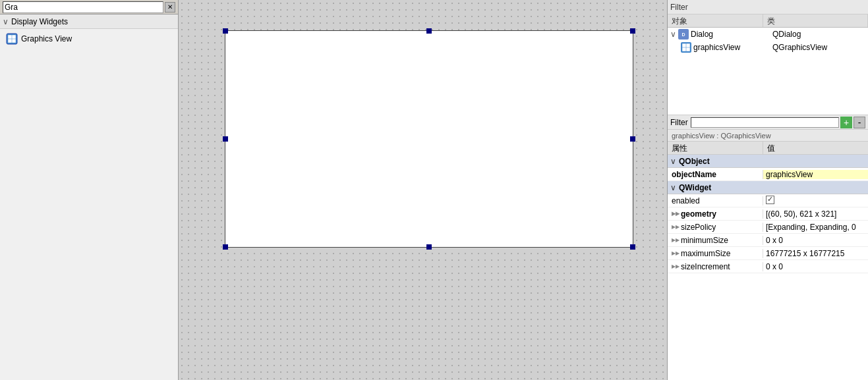 The height and width of the screenshot is (380, 868). Describe the element at coordinates (768, 148) in the screenshot. I see `props-col-headers: 属性 值` at that location.